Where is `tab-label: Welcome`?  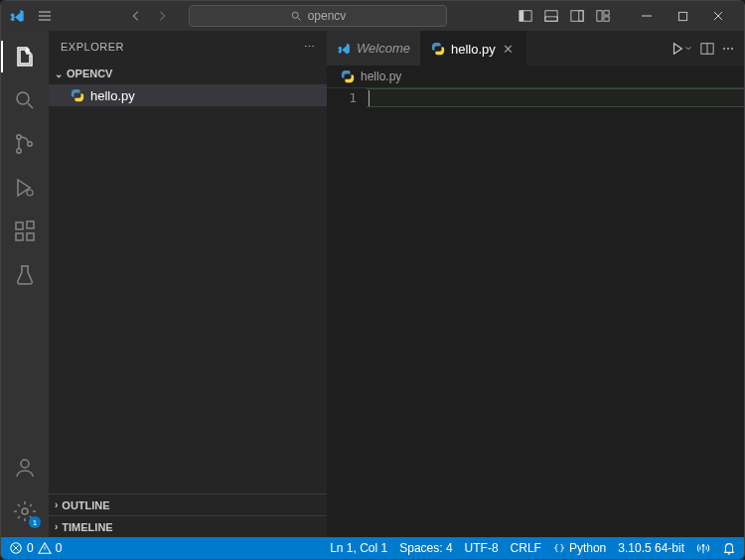
tab-label: Welcome is located at coordinates (383, 48).